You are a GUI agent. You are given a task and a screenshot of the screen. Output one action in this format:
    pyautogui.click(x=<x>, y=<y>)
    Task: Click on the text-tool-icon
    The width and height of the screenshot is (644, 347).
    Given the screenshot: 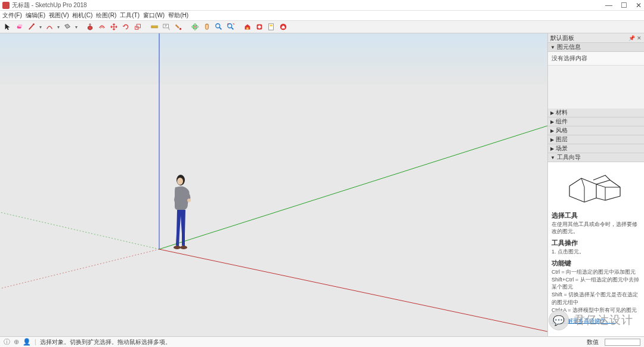 What is the action you would take?
    pyautogui.click(x=166, y=27)
    